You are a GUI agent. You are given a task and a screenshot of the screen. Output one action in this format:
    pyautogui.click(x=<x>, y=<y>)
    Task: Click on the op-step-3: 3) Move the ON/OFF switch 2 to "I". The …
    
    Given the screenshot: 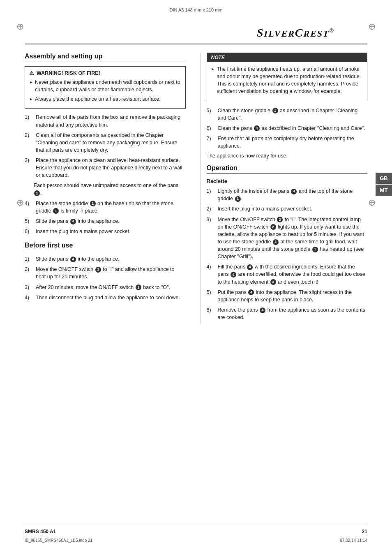 What is the action you would take?
    pyautogui.click(x=287, y=238)
    